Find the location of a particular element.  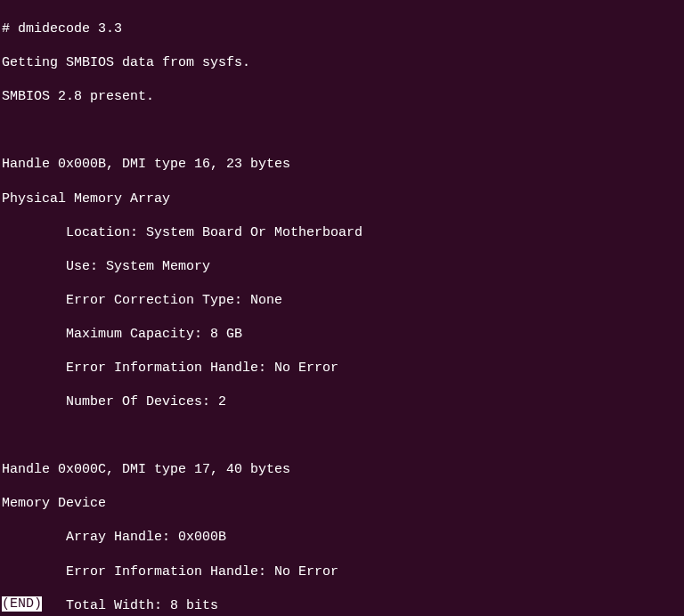

handle1-location: Location: System Board Or Motherboard is located at coordinates (342, 233).